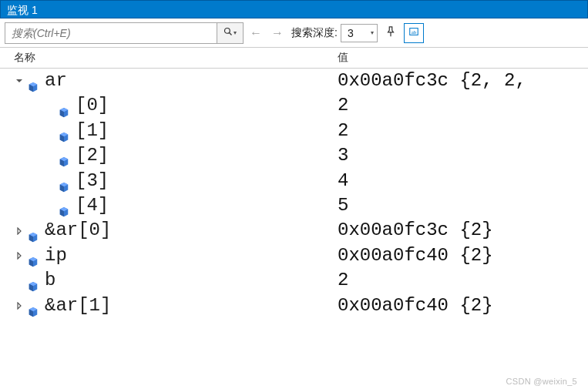 The height and width of the screenshot is (389, 588). What do you see at coordinates (294, 306) in the screenshot?
I see `watch-row: &ar[1]0x00a0fc40 {2}` at bounding box center [294, 306].